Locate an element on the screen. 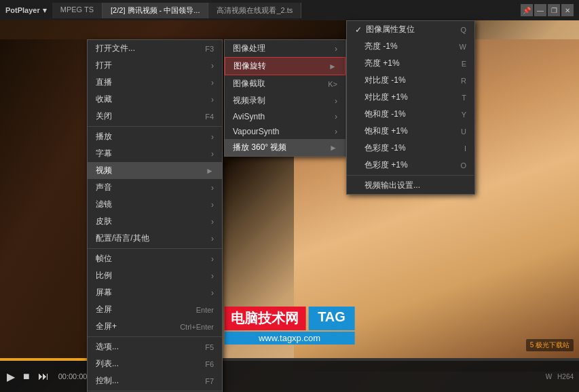 This screenshot has width=579, height=392. menu-reset-image: ✓ 图像属性复位 Q is located at coordinates (411, 30).